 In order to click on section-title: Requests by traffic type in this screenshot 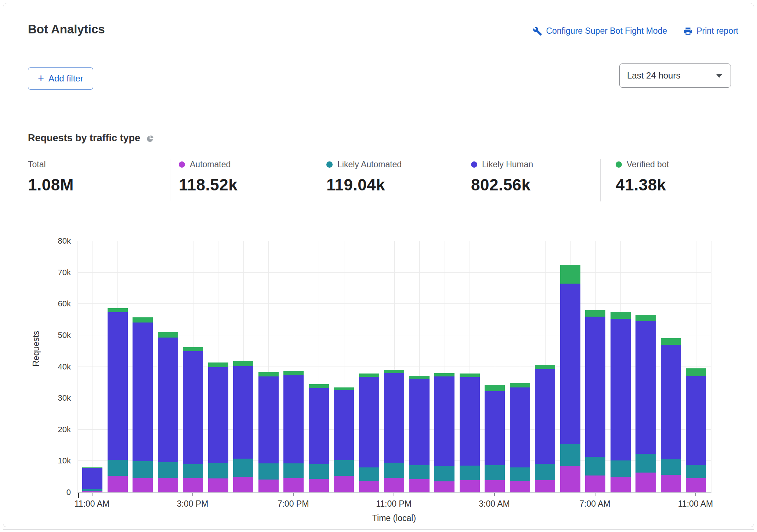, I will do `click(84, 138)`.